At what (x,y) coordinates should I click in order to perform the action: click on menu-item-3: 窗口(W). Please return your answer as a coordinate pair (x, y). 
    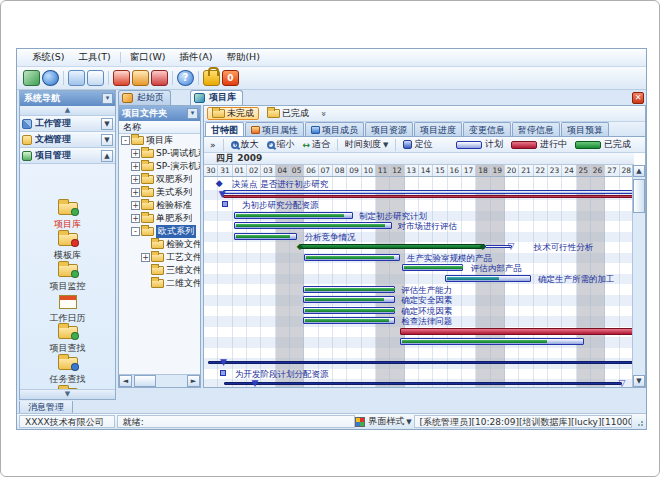
    Looking at the image, I should click on (148, 58).